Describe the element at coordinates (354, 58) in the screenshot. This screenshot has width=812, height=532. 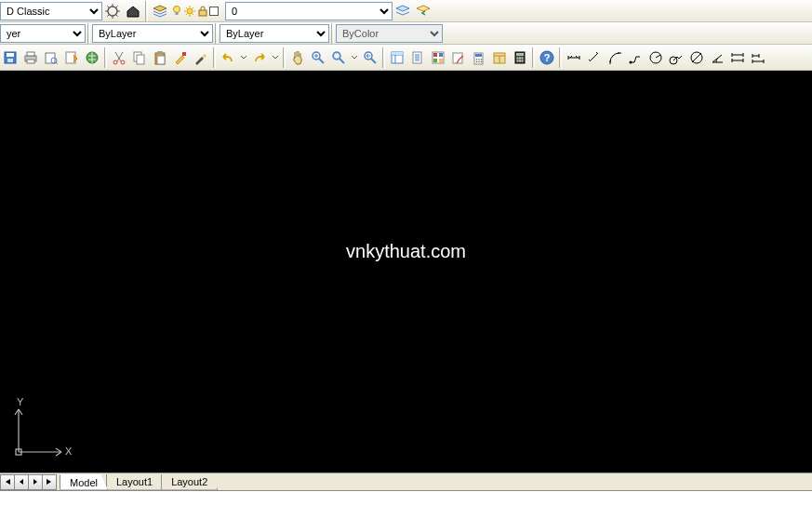
I see `zoom-dropdown-icon` at that location.